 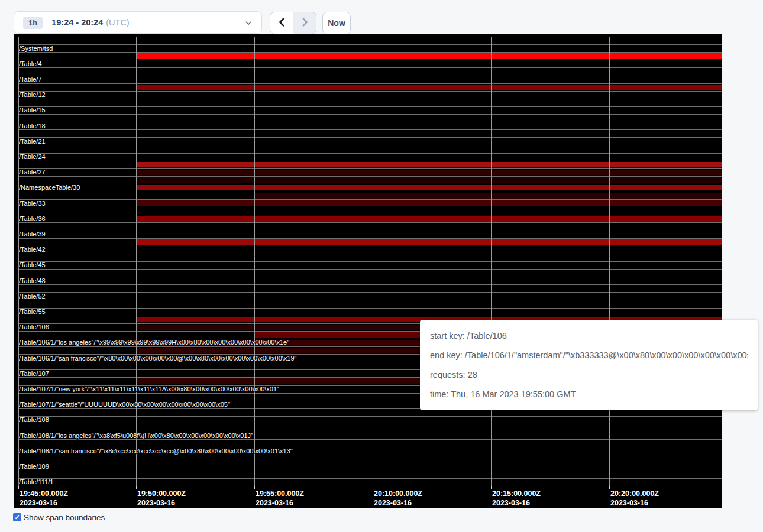 What do you see at coordinates (149, 389) in the screenshot?
I see `row-label: /Table/107/1/"new york"/"\x11\x11\x11\x1…` at bounding box center [149, 389].